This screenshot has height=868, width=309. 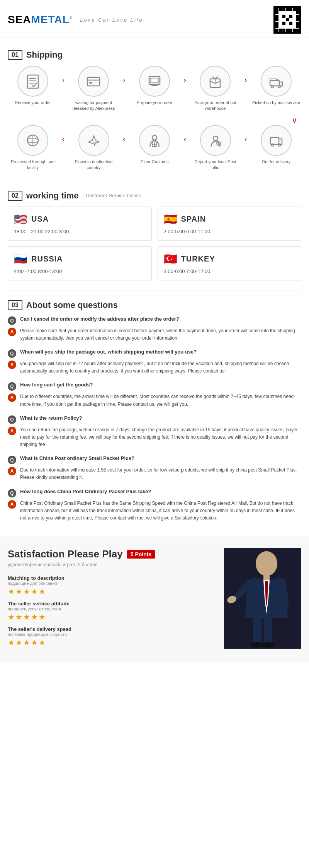 What do you see at coordinates (154, 89) in the screenshot?
I see `shipping-row1: Receive your order › waiting for payment…` at bounding box center [154, 89].